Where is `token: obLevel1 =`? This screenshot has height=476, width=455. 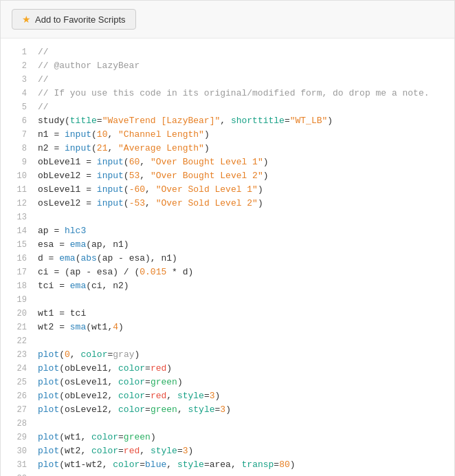
token: obLevel1 = is located at coordinates (67, 162).